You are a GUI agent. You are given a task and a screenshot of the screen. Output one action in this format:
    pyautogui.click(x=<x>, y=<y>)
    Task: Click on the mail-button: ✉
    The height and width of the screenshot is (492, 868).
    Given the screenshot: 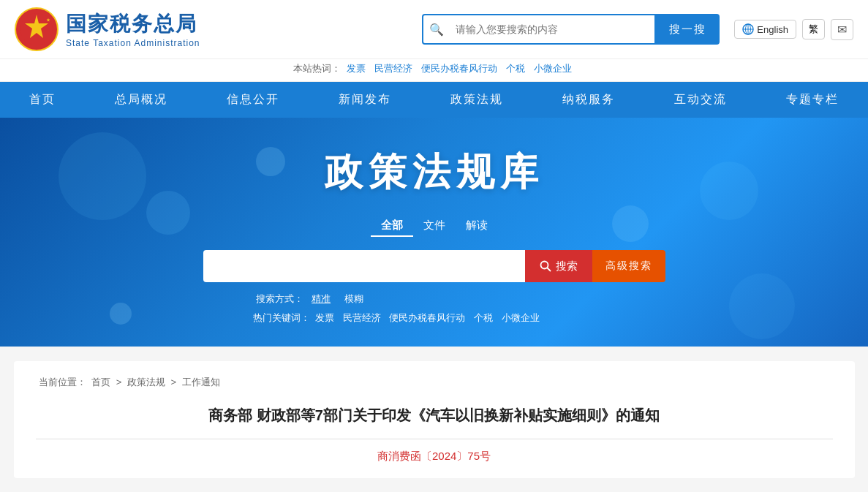 What is the action you would take?
    pyautogui.click(x=842, y=29)
    